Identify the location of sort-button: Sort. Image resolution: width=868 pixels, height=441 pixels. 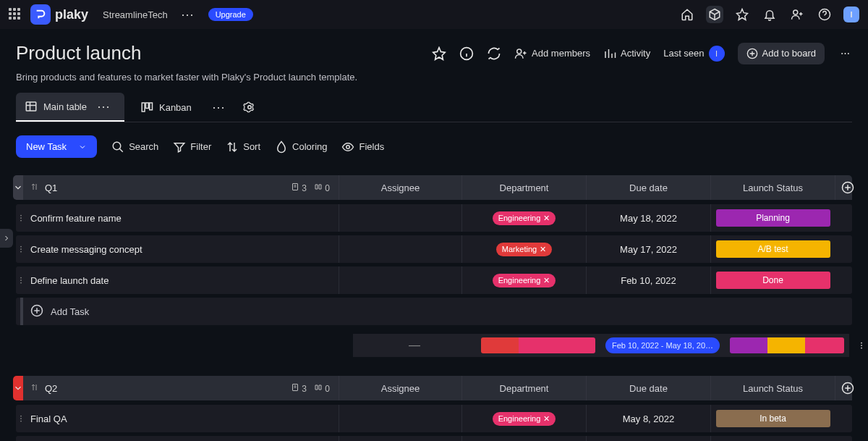
(243, 147).